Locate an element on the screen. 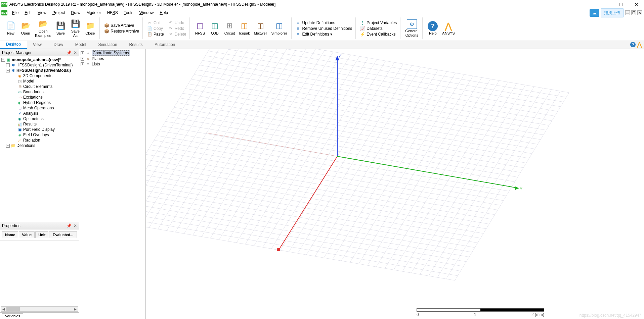  maximize-button: ☐ is located at coordinates (621, 4).